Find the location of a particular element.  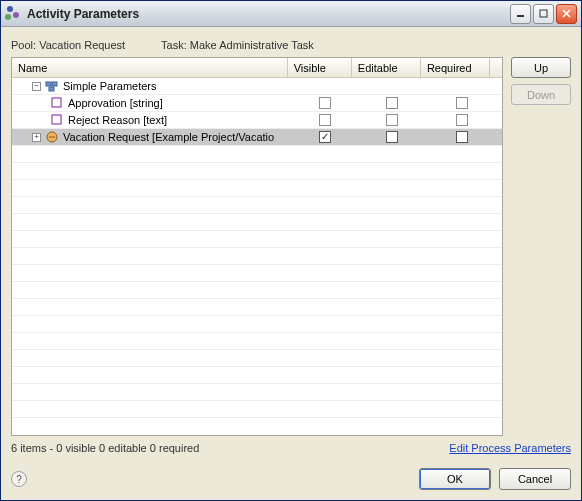

status-text: 6 items - 0 visible 0 editable 0 require… is located at coordinates (230, 448).